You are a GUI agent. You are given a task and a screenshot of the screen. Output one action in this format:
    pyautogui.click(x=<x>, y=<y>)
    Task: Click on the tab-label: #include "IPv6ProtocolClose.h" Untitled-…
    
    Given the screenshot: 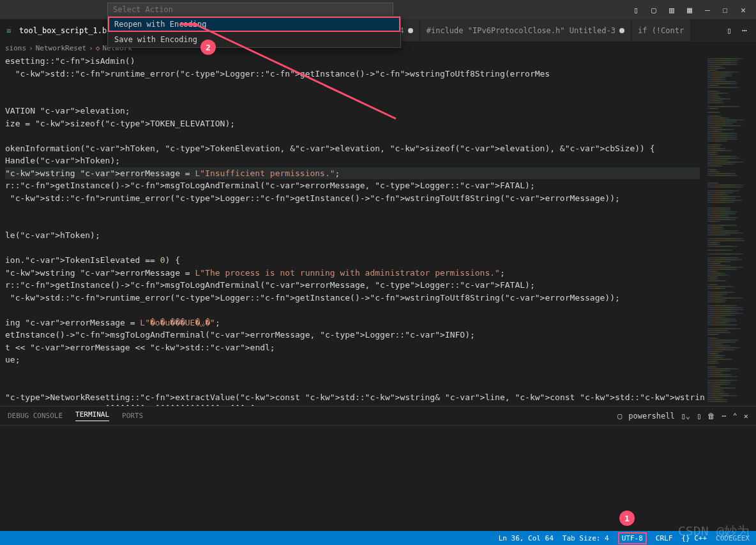 What is the action you would take?
    pyautogui.click(x=521, y=31)
    